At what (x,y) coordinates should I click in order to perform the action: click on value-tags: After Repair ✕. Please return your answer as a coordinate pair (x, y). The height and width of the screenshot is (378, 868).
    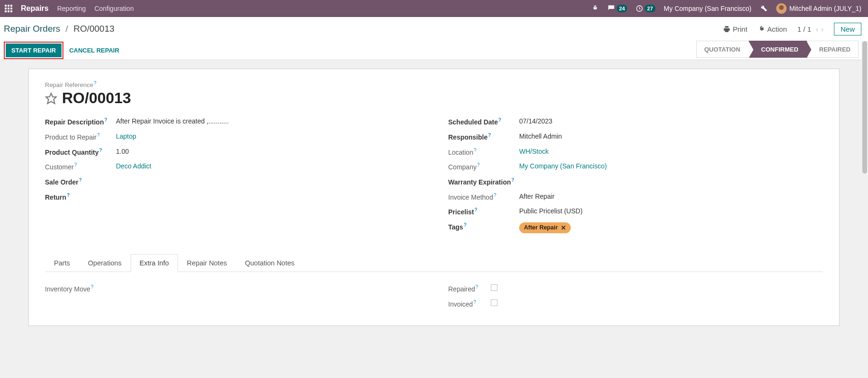
    Looking at the image, I should click on (545, 228).